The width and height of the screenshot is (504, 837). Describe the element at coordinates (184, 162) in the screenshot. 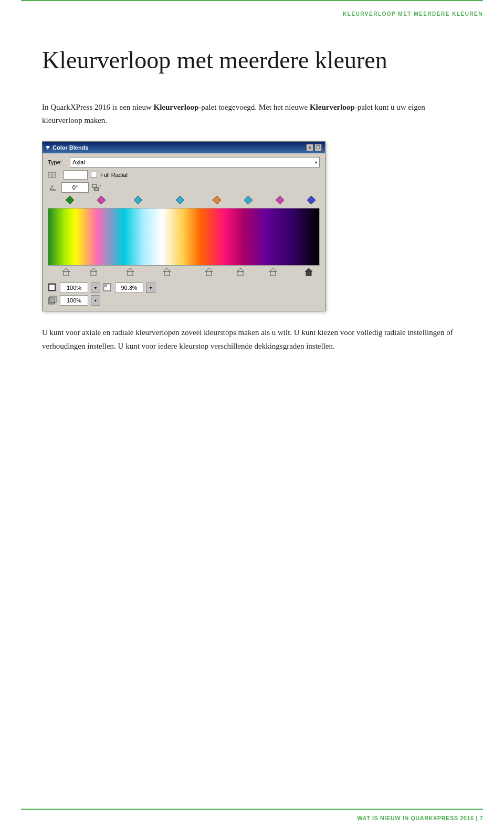

I see `type-row: Type: Axial ▾` at that location.